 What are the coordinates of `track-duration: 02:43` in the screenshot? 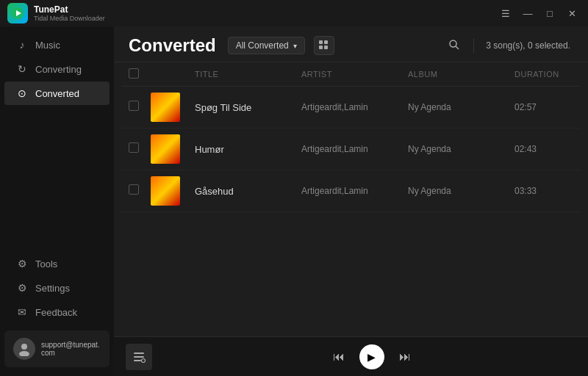 It's located at (544, 149).